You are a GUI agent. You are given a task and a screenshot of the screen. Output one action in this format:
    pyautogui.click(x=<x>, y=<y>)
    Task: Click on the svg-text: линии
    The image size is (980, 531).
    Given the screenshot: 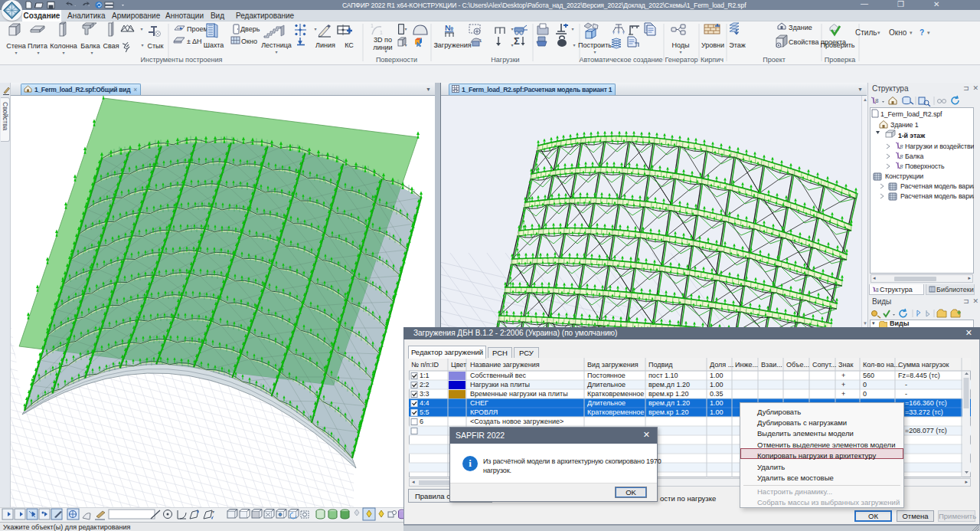 What is the action you would take?
    pyautogui.click(x=383, y=48)
    